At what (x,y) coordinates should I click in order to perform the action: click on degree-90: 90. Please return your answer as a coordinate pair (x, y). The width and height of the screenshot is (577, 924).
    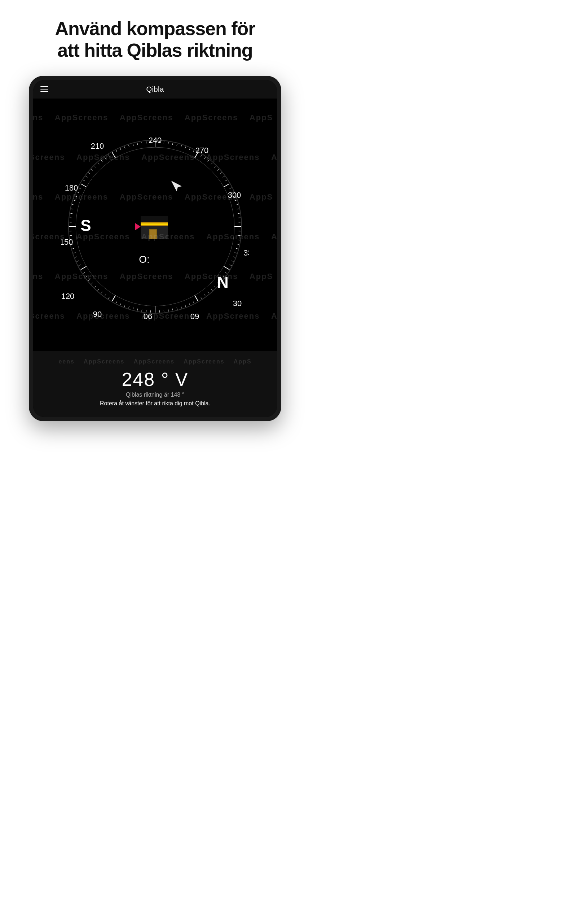
    Looking at the image, I should click on (97, 314).